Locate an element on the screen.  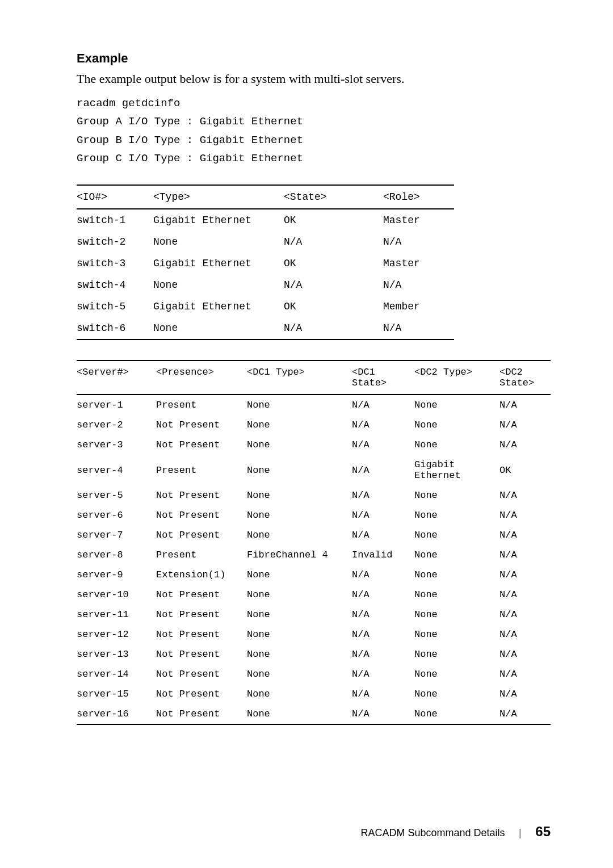
col-header-dc2state: <DC2 State> is located at coordinates (525, 378).